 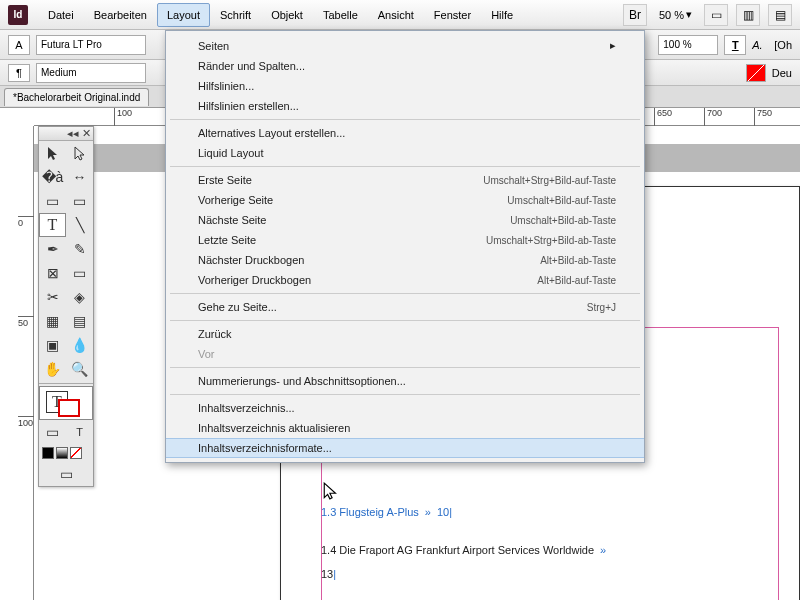 What do you see at coordinates (52, 225) in the screenshot?
I see `type-tool: T` at bounding box center [52, 225].